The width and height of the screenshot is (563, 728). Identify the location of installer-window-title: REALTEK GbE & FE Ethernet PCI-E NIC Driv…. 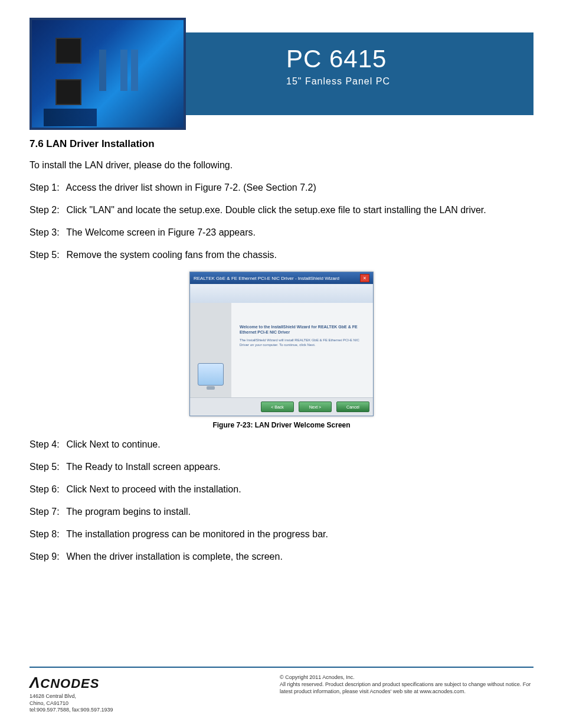
(267, 279).